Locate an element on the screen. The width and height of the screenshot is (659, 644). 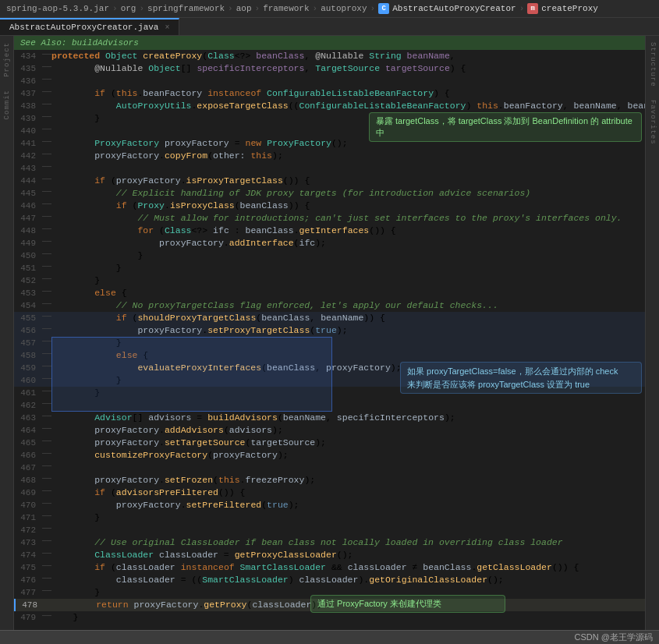
code-line-446: 446 —— if (Proxy.isProxyClass(beanClass)… is located at coordinates (329, 206).